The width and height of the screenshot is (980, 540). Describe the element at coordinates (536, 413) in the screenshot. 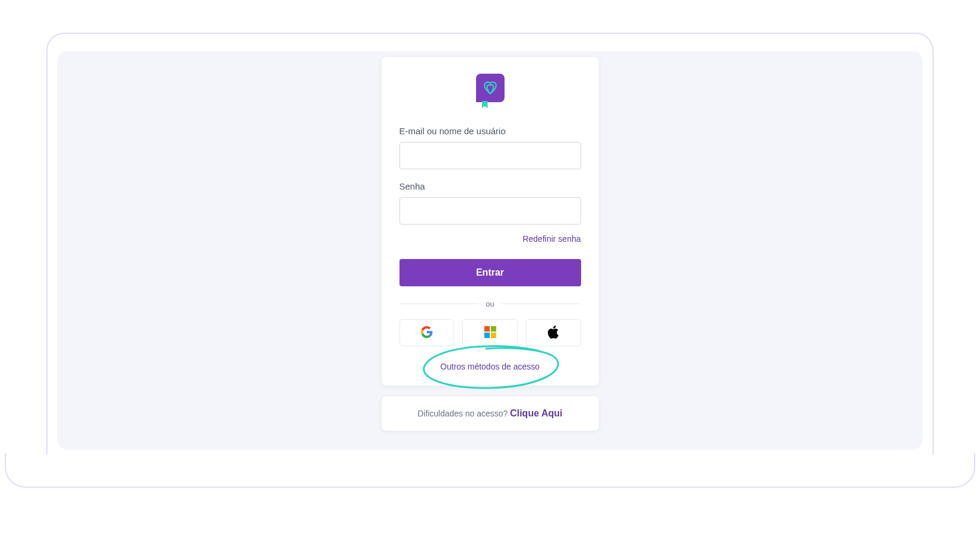

I see `help-link: Clique Aqui` at that location.